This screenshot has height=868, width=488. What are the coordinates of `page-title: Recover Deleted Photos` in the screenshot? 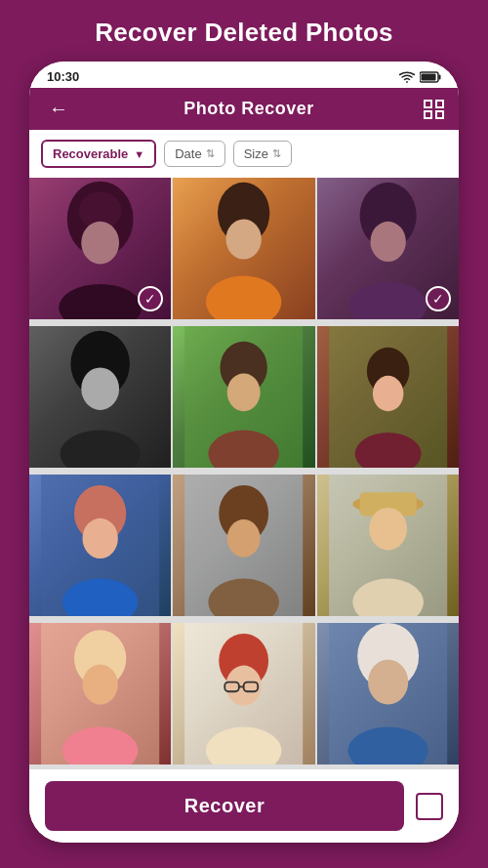 It's located at (244, 31).